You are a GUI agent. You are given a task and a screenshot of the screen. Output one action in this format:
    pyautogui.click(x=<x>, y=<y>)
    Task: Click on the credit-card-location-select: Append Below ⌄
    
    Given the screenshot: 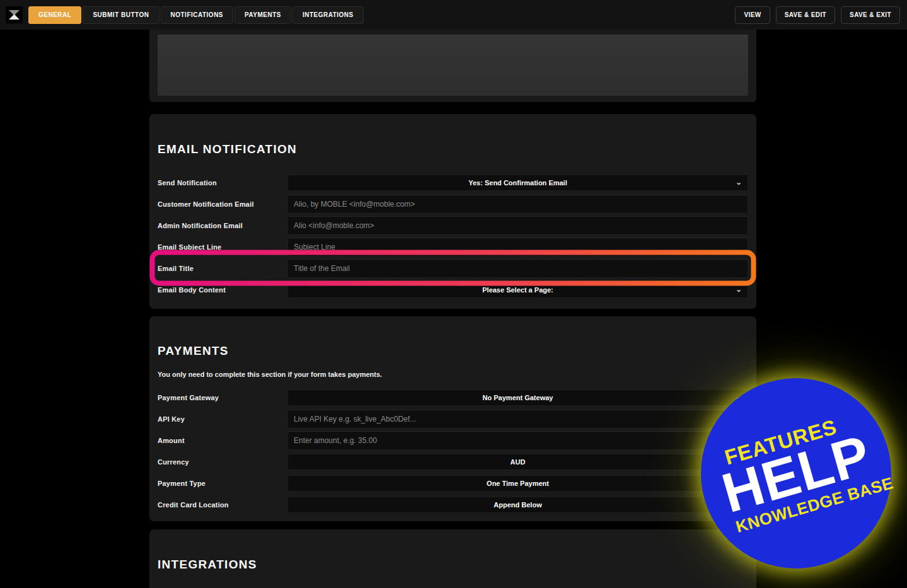 What is the action you would take?
    pyautogui.click(x=518, y=505)
    